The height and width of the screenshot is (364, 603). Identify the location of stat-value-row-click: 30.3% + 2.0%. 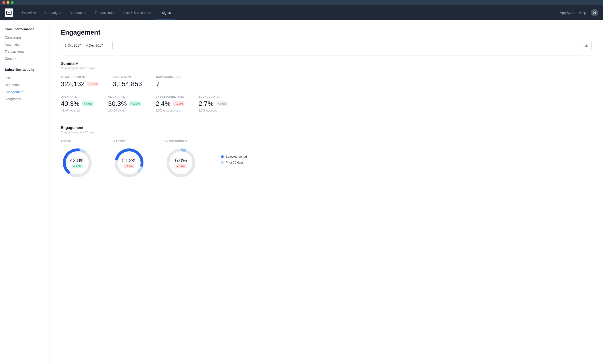
(125, 104).